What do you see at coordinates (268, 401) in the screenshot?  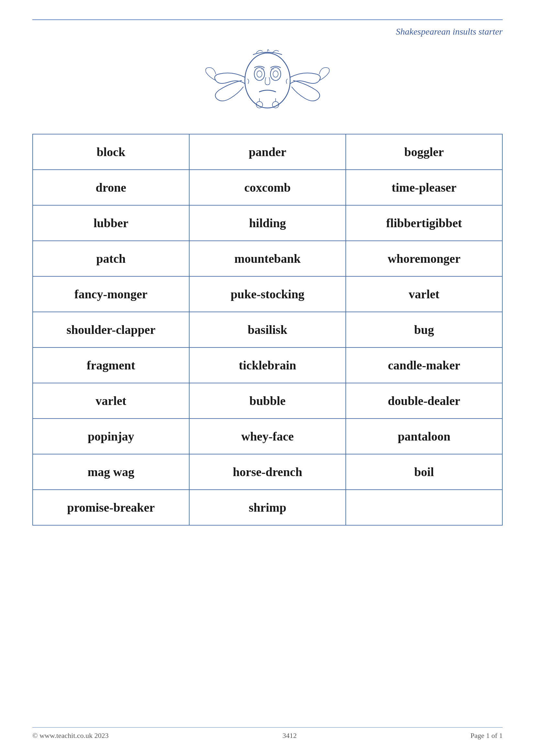 I see `table-cell: bubble` at bounding box center [268, 401].